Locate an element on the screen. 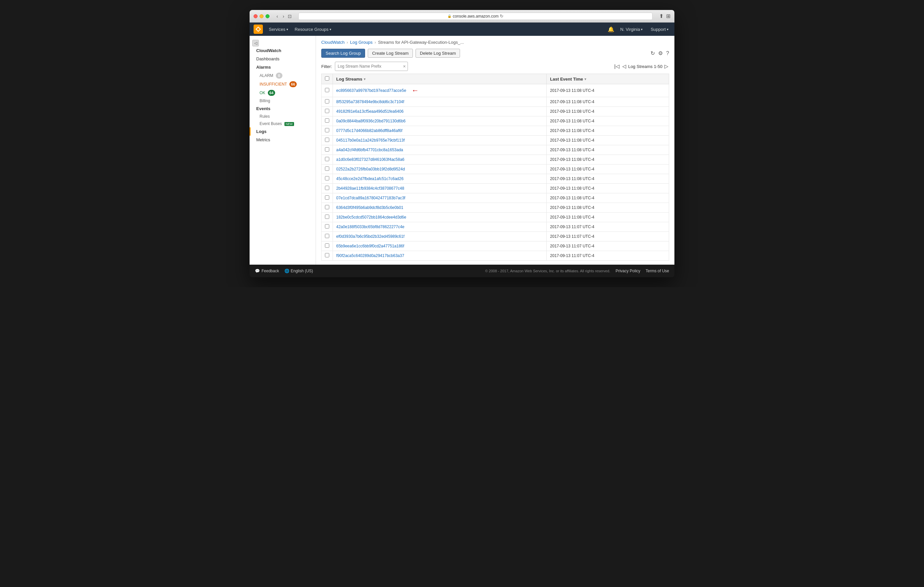 The image size is (924, 587). prev-page-button: ◁ is located at coordinates (624, 66).